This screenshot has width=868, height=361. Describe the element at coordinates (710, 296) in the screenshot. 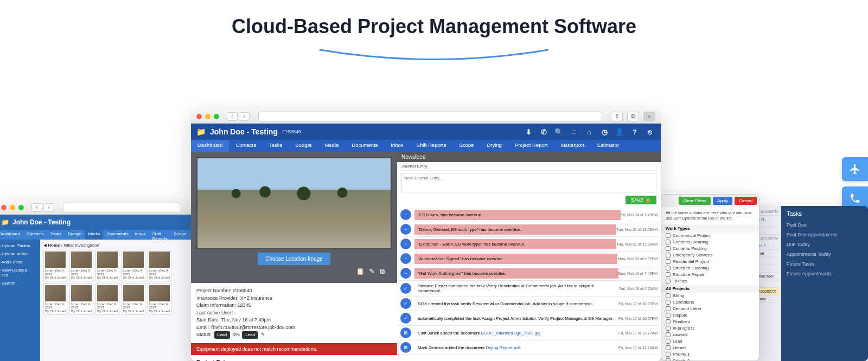

I see `checkbox-billing: Billing` at that location.